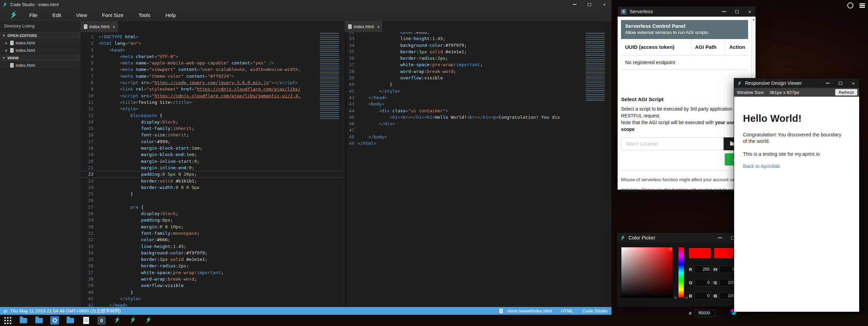  Describe the element at coordinates (149, 161) in the screenshot. I see `code-text: margin-inline-start:0;` at that location.